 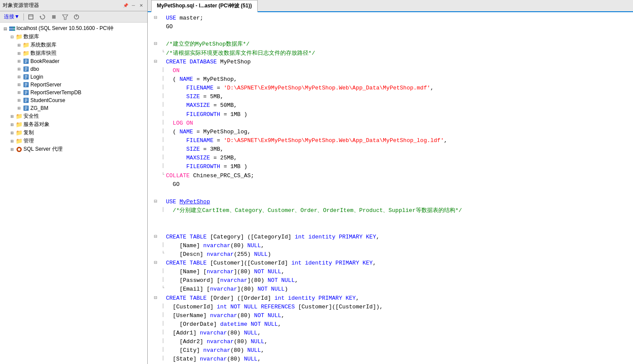 I want to click on tree-item-serverobjs: ⊞ 📁 服务器对象, so click(x=74, y=124).